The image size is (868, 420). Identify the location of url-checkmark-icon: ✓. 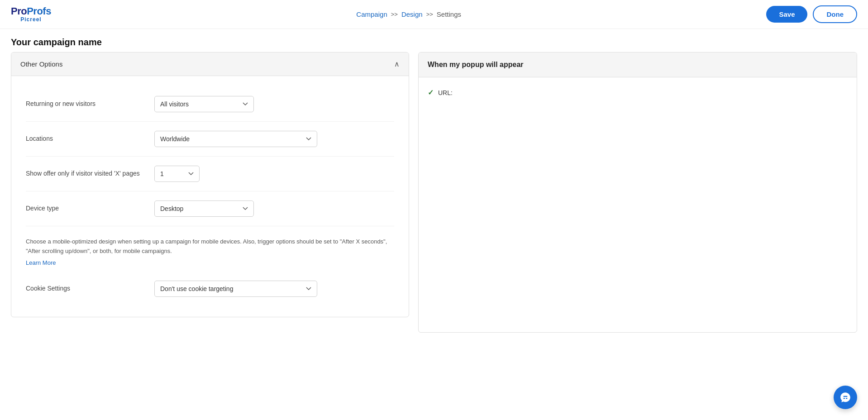
(431, 92).